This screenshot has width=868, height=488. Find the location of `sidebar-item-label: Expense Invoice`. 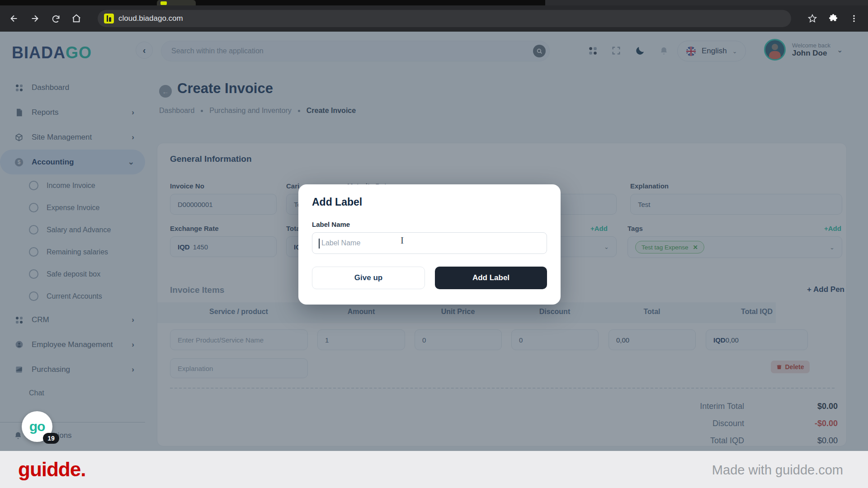

sidebar-item-label: Expense Invoice is located at coordinates (73, 208).